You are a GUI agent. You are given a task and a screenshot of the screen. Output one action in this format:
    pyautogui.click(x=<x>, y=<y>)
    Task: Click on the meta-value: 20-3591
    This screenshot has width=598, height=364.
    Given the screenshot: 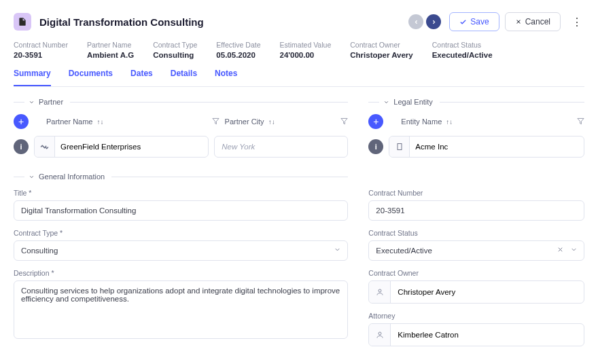 What is the action you would take?
    pyautogui.click(x=41, y=55)
    